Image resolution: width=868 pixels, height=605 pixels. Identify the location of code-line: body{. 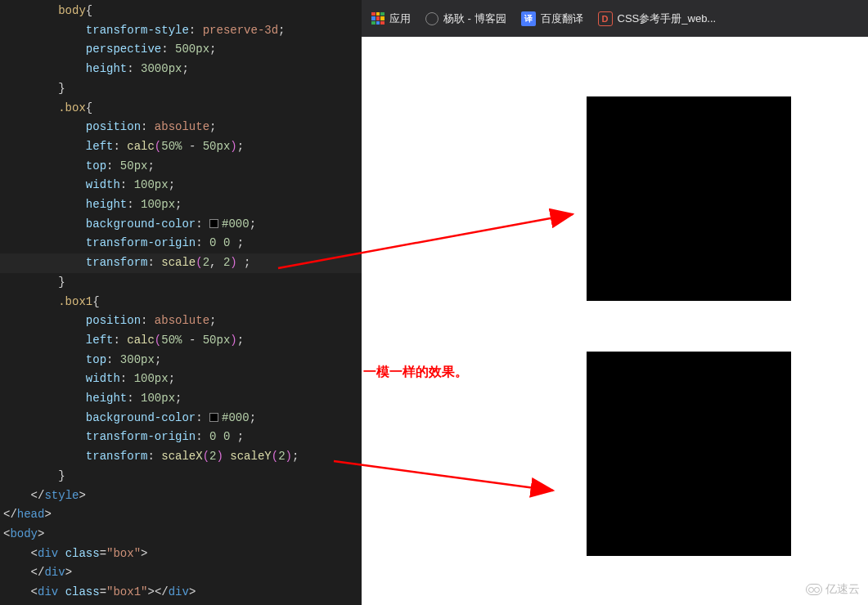
(181, 11).